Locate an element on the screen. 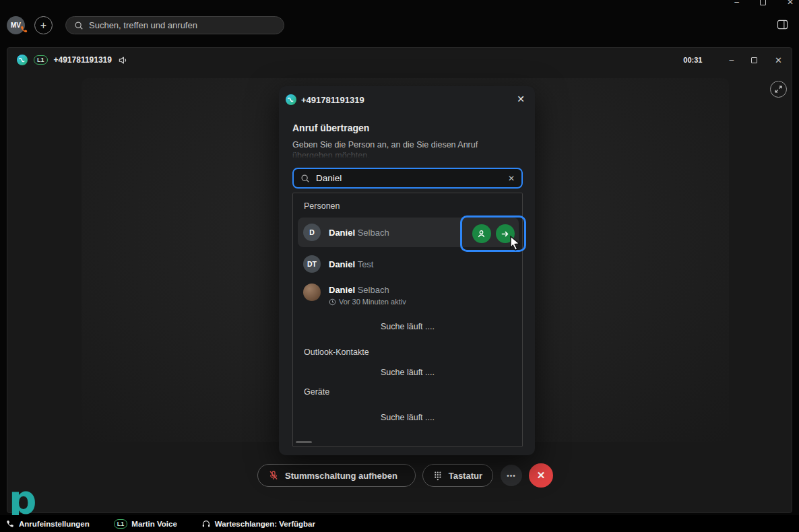 The height and width of the screenshot is (532, 799). app-maximize-icon is located at coordinates (763, 3).